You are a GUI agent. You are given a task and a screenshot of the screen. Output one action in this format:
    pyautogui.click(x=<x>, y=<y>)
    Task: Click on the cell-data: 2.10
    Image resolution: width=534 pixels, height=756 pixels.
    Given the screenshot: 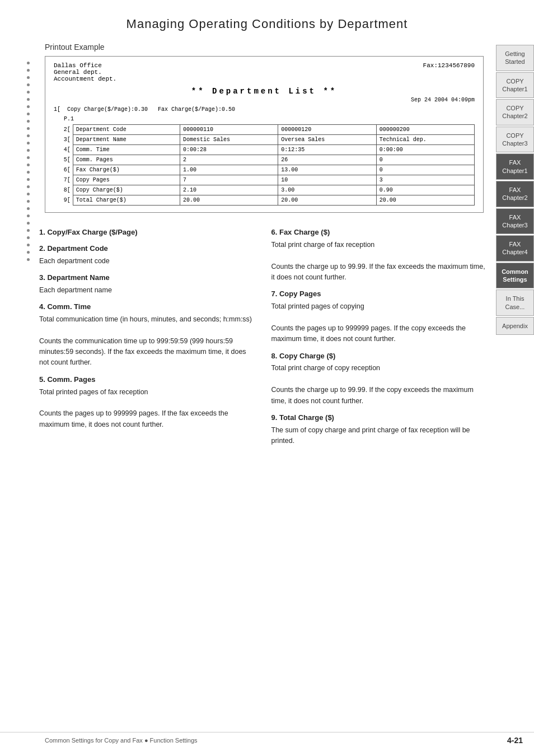 What is the action you would take?
    pyautogui.click(x=229, y=190)
    